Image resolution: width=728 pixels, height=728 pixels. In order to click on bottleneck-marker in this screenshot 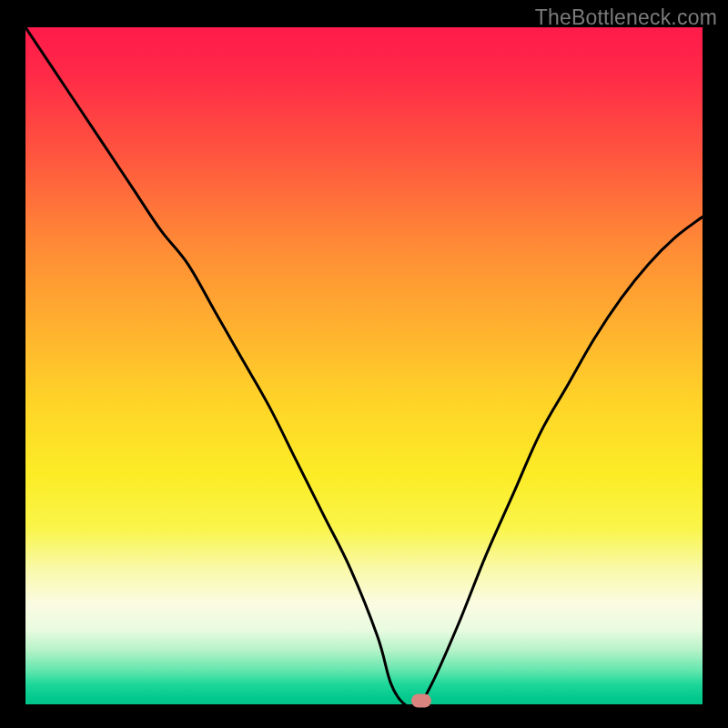, I will do `click(421, 701)`.